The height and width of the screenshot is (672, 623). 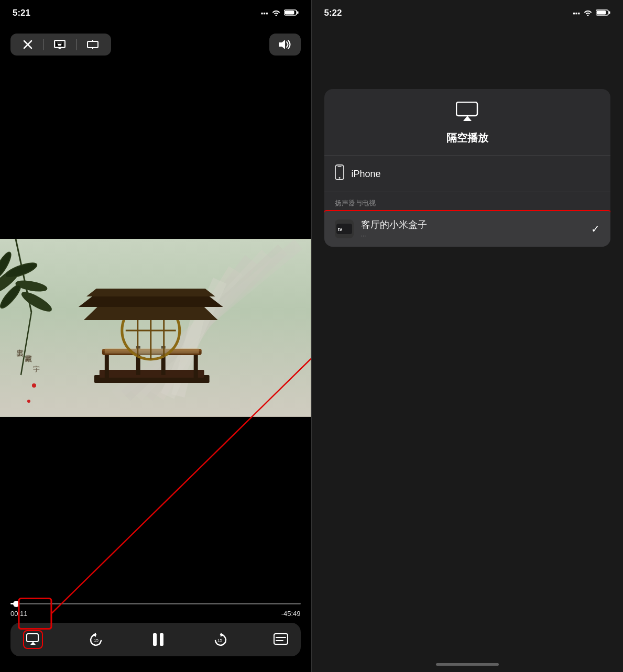 I want to click on volume-button, so click(x=285, y=45).